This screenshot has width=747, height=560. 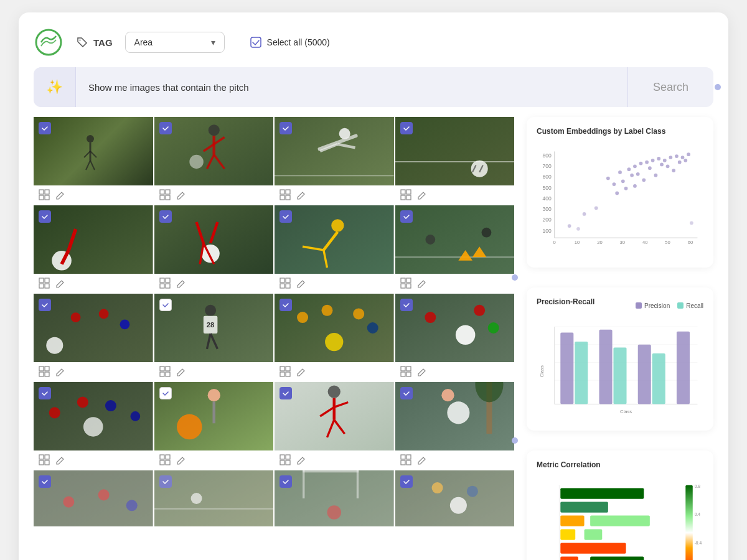 What do you see at coordinates (374, 87) in the screenshot?
I see `search-bar: ✨ Search` at bounding box center [374, 87].